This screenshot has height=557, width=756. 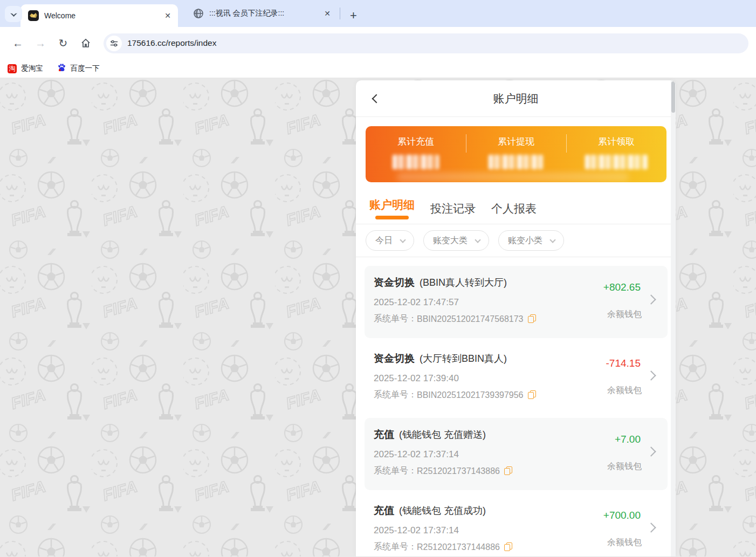 What do you see at coordinates (623, 363) in the screenshot?
I see `transaction-amount: -714.15` at bounding box center [623, 363].